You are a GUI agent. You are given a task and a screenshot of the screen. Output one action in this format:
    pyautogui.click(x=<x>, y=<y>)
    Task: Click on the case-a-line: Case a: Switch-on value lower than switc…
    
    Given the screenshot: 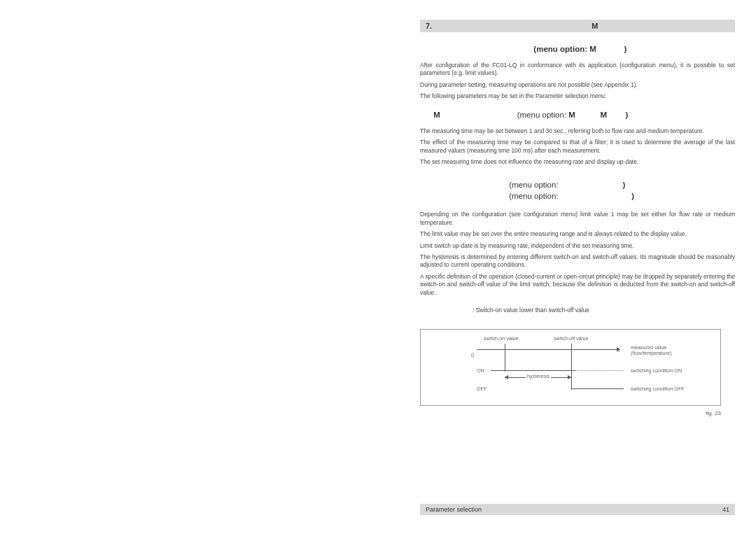 What is the action you would take?
    pyautogui.click(x=594, y=311)
    